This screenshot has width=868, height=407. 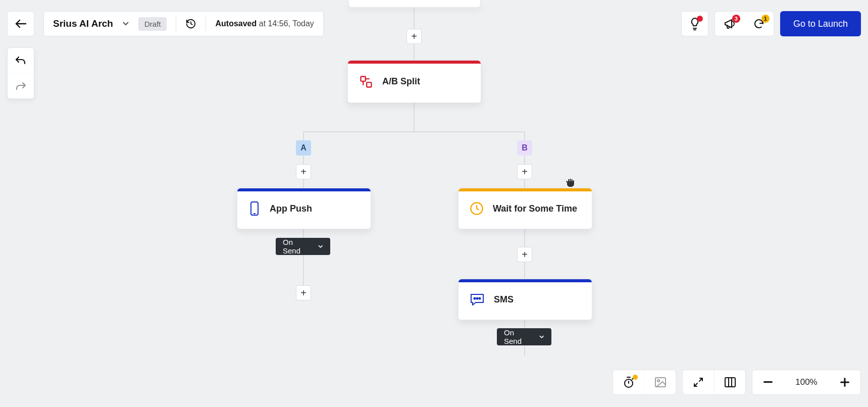 What do you see at coordinates (303, 148) in the screenshot?
I see `branch-badge-a: A` at bounding box center [303, 148].